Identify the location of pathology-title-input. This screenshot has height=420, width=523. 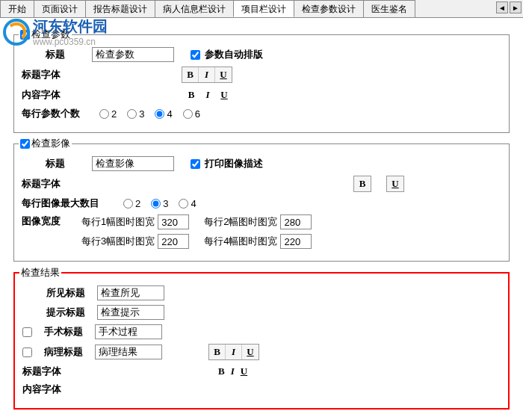
(129, 352).